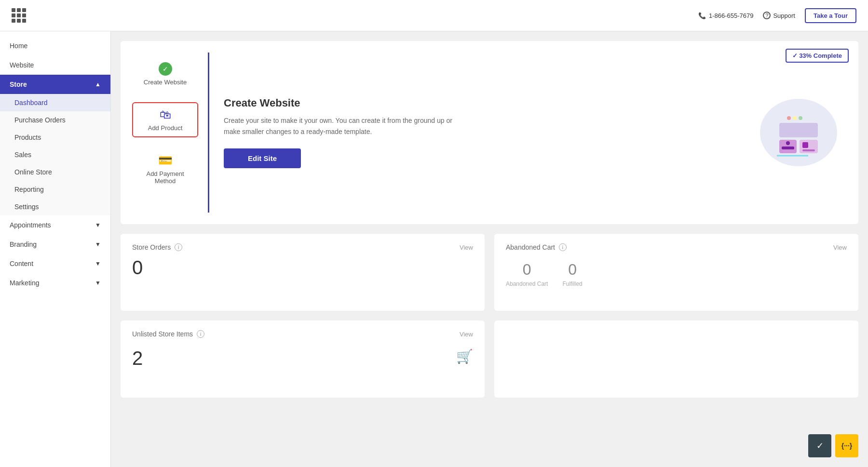 The height and width of the screenshot is (467, 868). What do you see at coordinates (23, 155) in the screenshot?
I see `sales-label: Sales` at bounding box center [23, 155].